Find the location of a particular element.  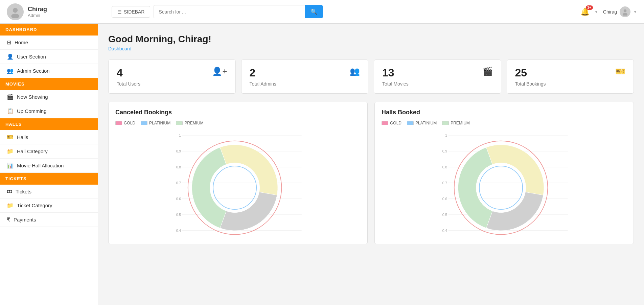

stat-card-top: 25 🎫 is located at coordinates (570, 73).